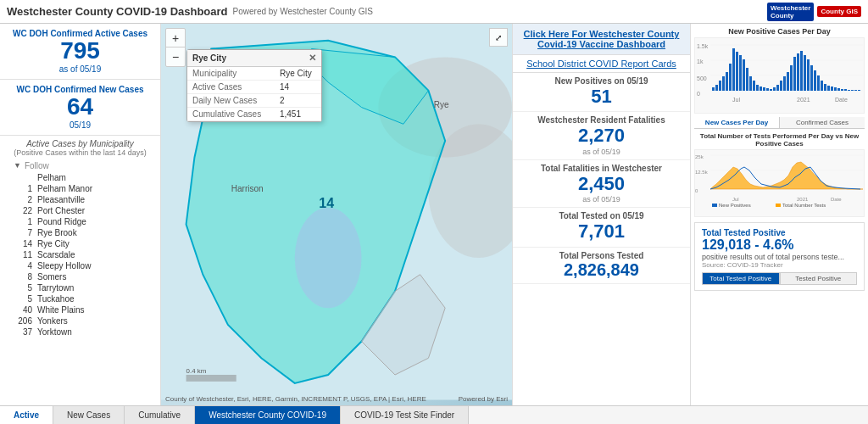 The height and width of the screenshot is (424, 868). What do you see at coordinates (780, 31) in the screenshot?
I see `chart1-title: New Positive Cases Per Day` at bounding box center [780, 31].